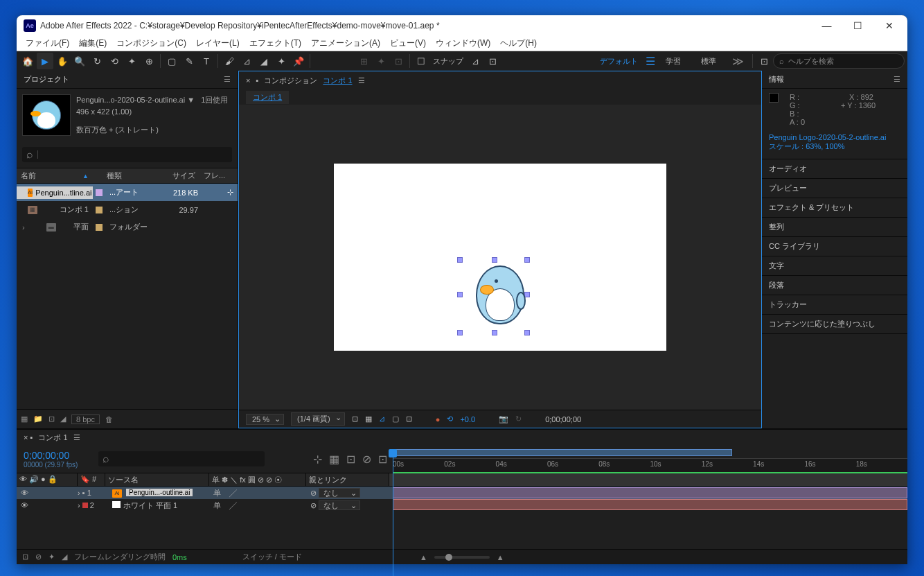  I want to click on tlf-icon-1: ⊡, so click(25, 557).